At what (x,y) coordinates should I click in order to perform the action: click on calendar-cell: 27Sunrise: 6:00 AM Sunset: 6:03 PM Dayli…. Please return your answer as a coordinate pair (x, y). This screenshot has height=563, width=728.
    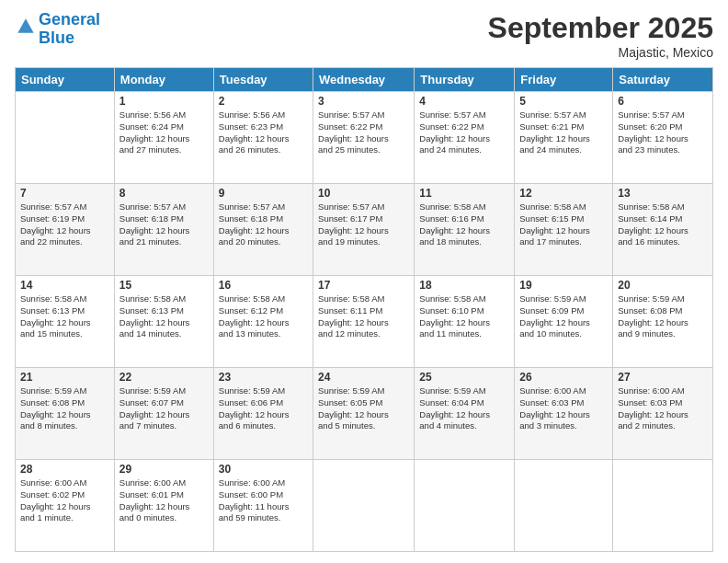
    Looking at the image, I should click on (664, 414).